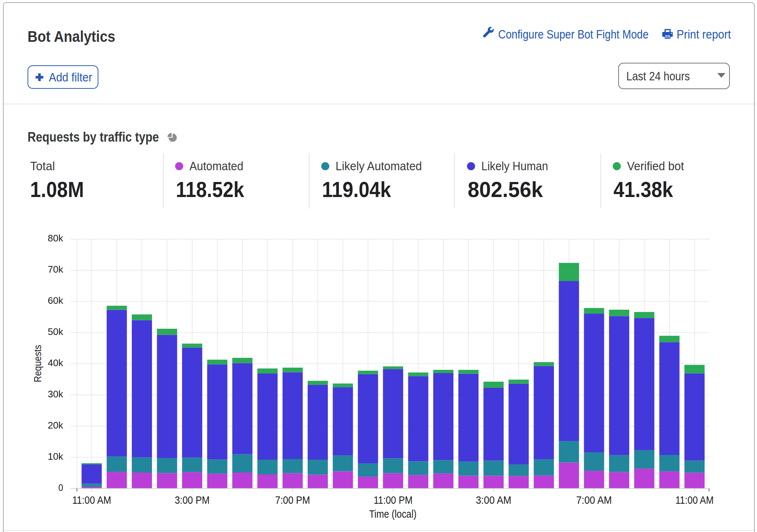 Image resolution: width=757 pixels, height=532 pixels. Describe the element at coordinates (38, 364) in the screenshot. I see `svg-text: Requests` at that location.